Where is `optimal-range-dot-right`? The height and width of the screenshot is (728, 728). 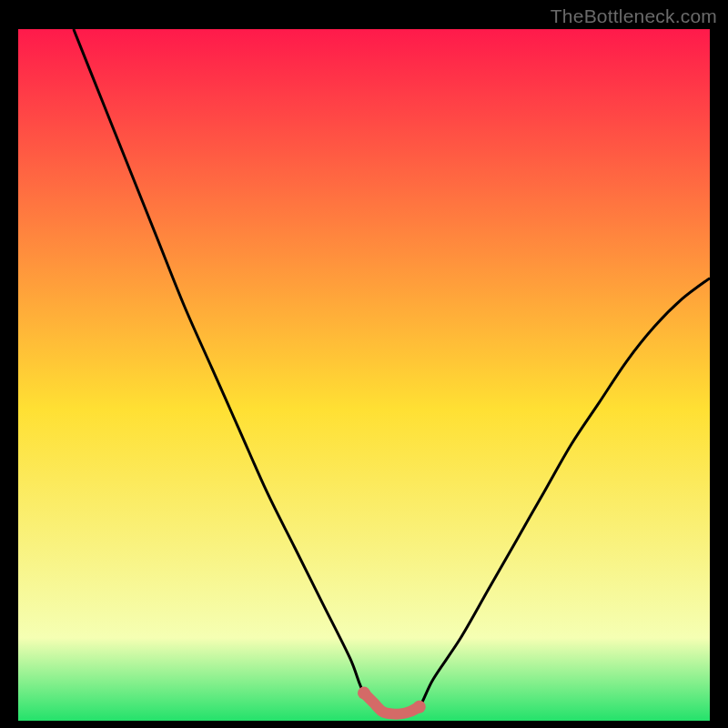
optimal-range-dot-right is located at coordinates (420, 707).